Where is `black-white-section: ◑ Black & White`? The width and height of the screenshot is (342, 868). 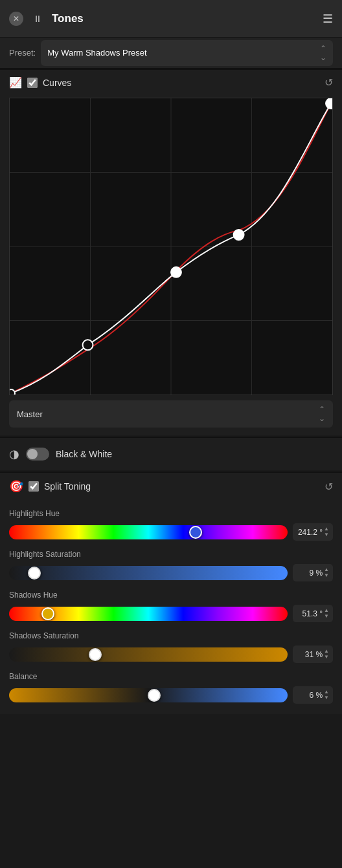
black-white-section: ◑ Black & White is located at coordinates (171, 454).